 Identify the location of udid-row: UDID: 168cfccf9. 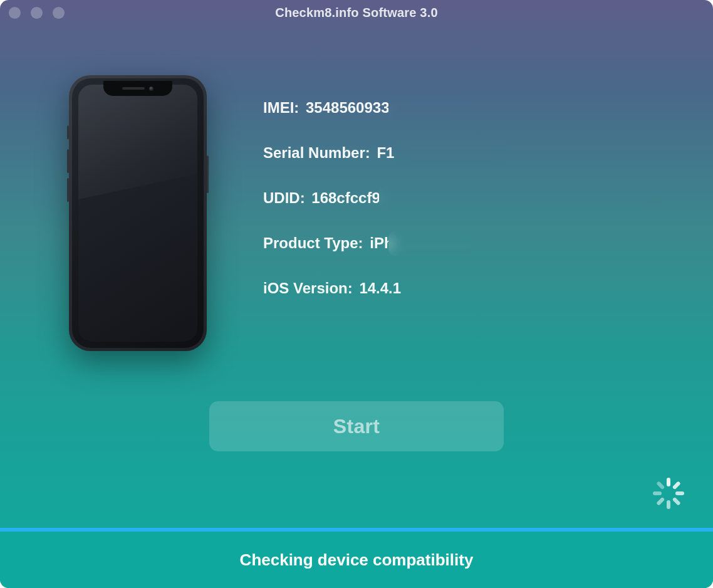
(469, 198).